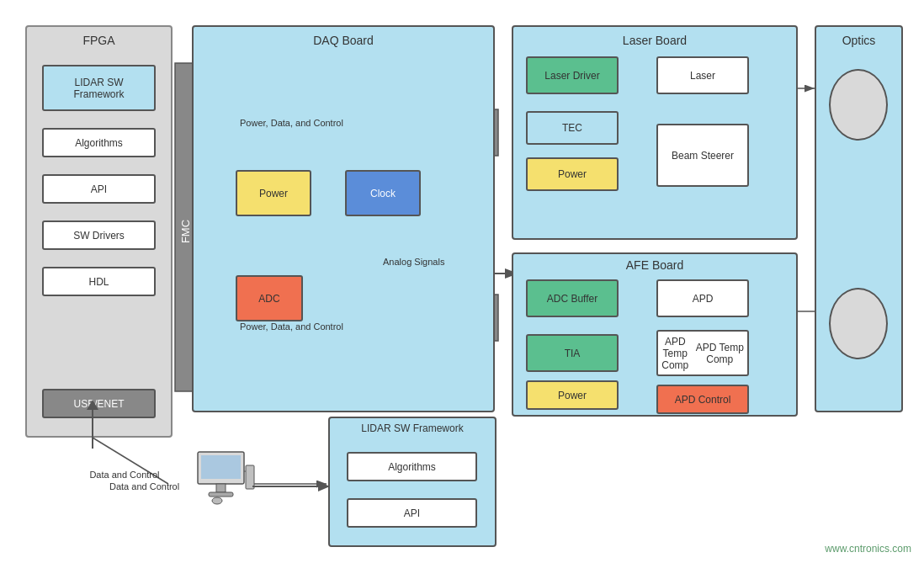 Image resolution: width=924 pixels, height=563 pixels. What do you see at coordinates (185, 231) in the screenshot?
I see `svg-text: FMC` at bounding box center [185, 231].